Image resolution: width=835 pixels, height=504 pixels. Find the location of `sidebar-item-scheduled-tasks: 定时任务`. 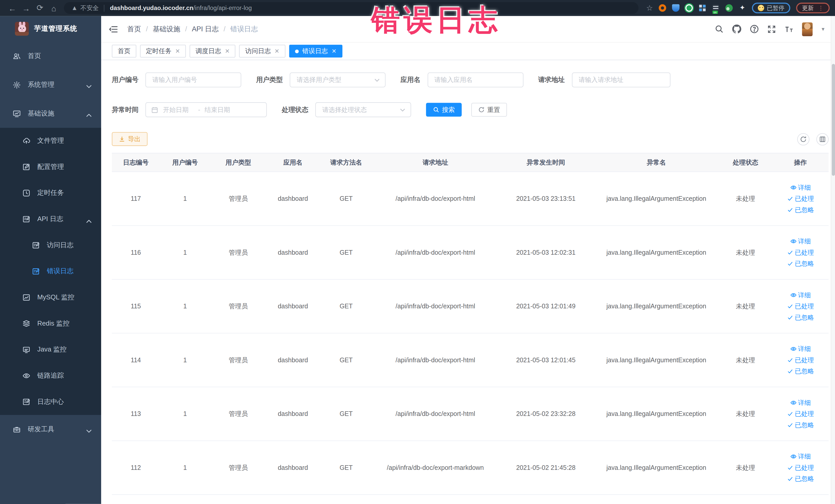

sidebar-item-scheduled-tasks: 定时任务 is located at coordinates (50, 193).